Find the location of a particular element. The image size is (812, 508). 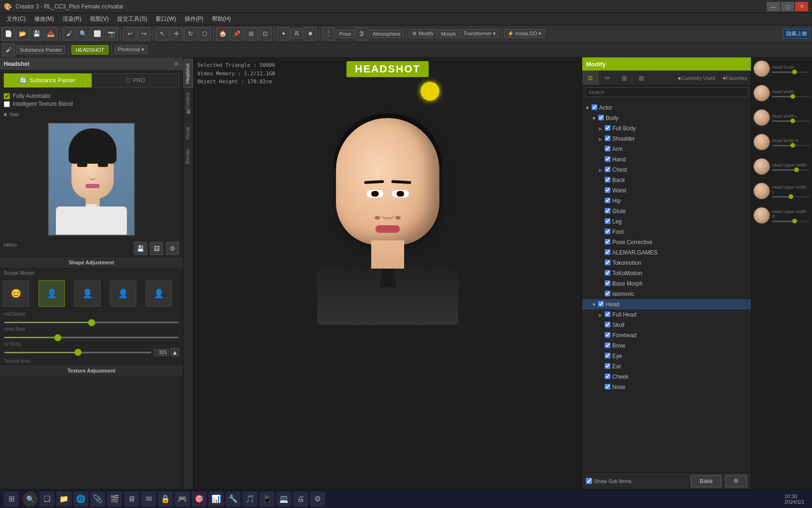

nose-check is located at coordinates (608, 387).